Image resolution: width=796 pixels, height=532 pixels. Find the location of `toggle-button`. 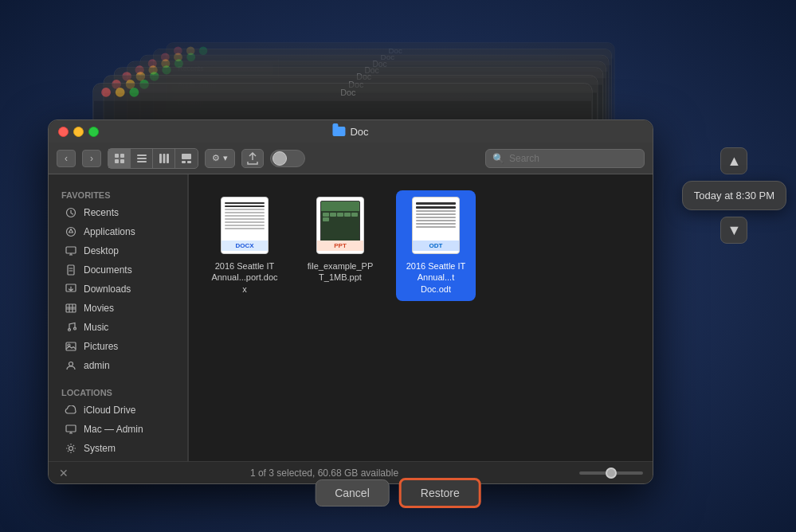

toggle-button is located at coordinates (288, 158).